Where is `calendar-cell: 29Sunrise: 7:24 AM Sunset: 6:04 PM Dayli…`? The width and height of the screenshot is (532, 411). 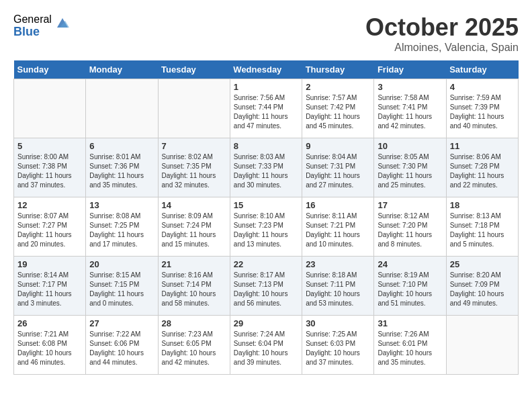 calendar-cell: 29Sunrise: 7:24 AM Sunset: 6:04 PM Dayli… is located at coordinates (266, 345).